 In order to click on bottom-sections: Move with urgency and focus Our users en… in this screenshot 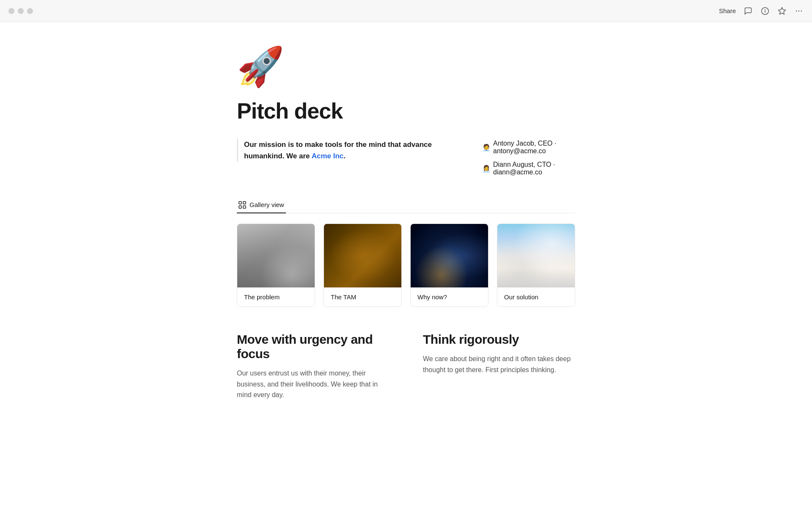, I will do `click(406, 367)`.